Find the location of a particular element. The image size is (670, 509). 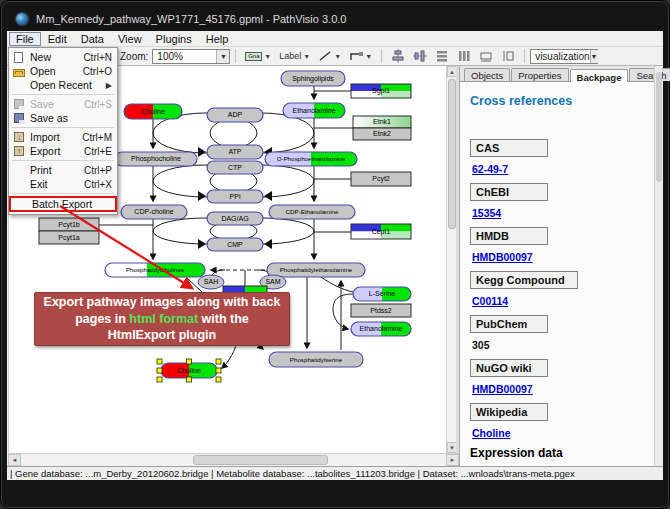

pathway-node-adp: ADP is located at coordinates (235, 115).